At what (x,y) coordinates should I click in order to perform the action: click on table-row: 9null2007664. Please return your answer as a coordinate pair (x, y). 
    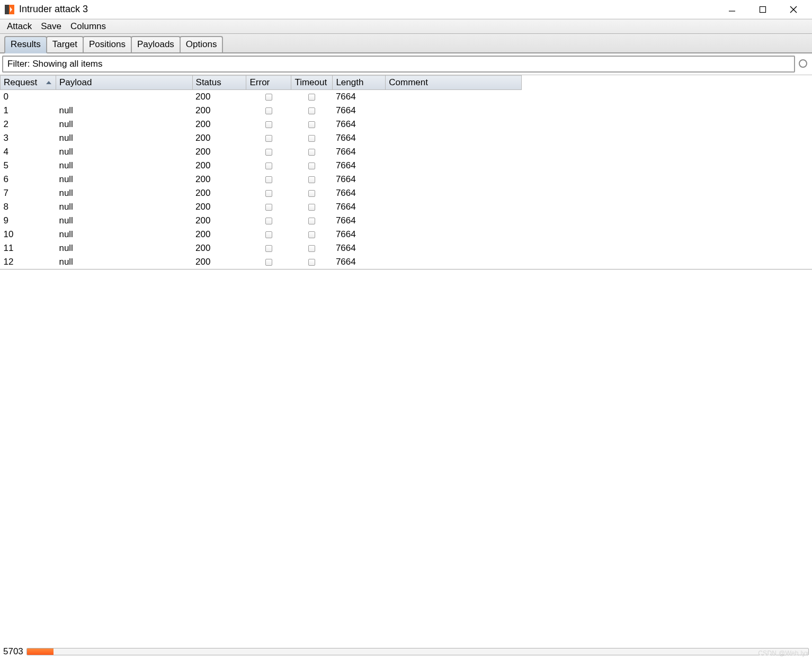
    Looking at the image, I should click on (261, 221).